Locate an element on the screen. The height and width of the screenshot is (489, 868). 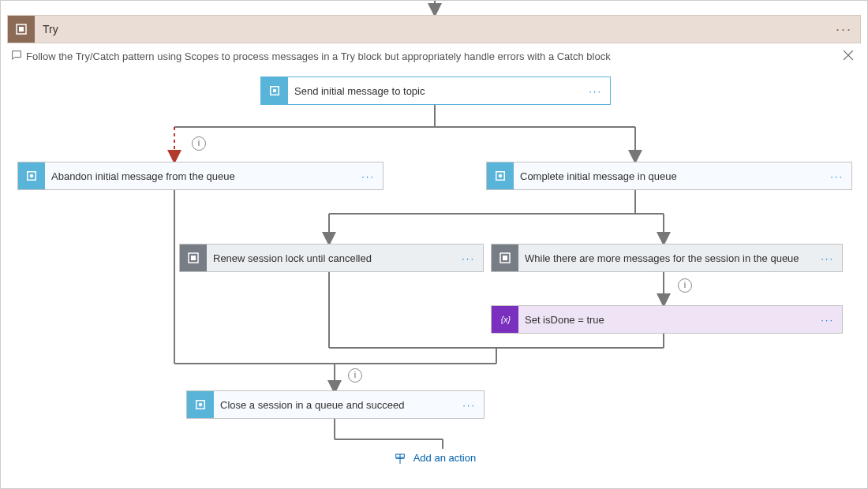
action-title: While there are more messages for the se… is located at coordinates (662, 259).